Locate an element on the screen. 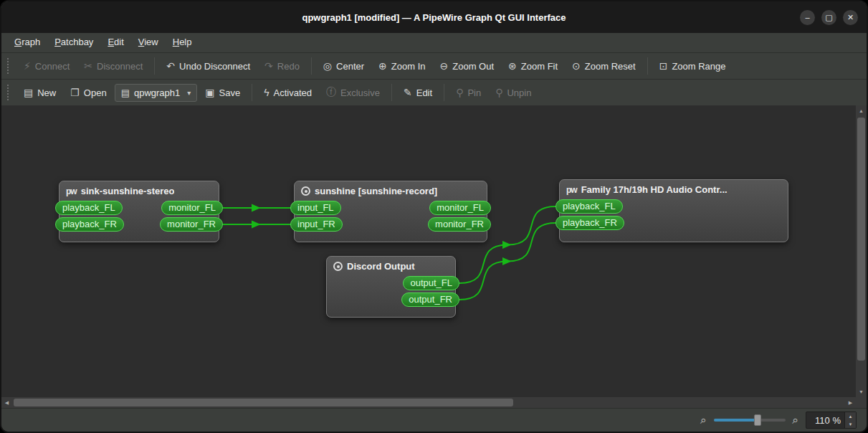 This screenshot has height=433, width=868. input-ports: playback_FLplayback_FR is located at coordinates (90, 217).